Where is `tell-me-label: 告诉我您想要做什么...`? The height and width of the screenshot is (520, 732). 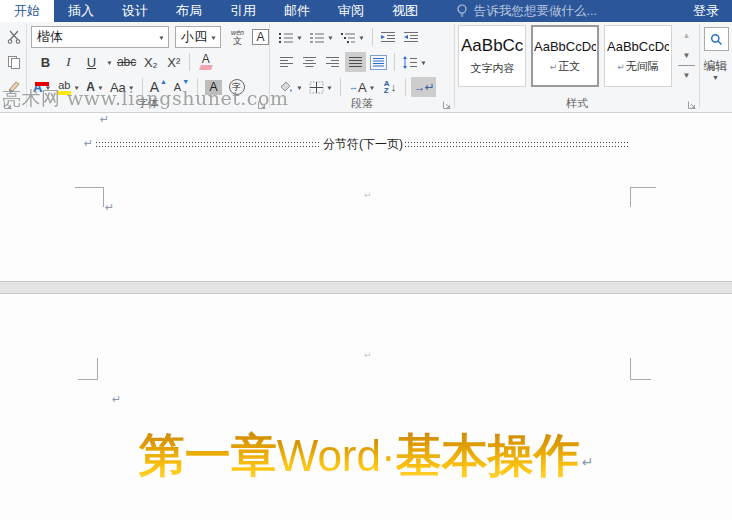
tell-me-label: 告诉我您想要做什么... is located at coordinates (536, 12).